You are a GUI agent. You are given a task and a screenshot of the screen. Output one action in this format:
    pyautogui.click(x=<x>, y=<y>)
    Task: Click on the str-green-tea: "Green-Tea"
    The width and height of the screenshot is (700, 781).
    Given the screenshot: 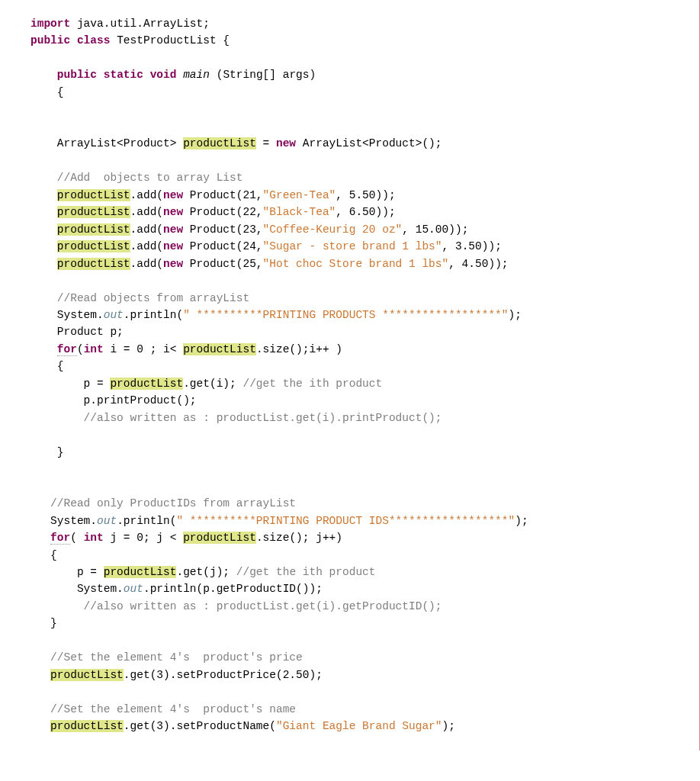 What is the action you would take?
    pyautogui.click(x=300, y=195)
    